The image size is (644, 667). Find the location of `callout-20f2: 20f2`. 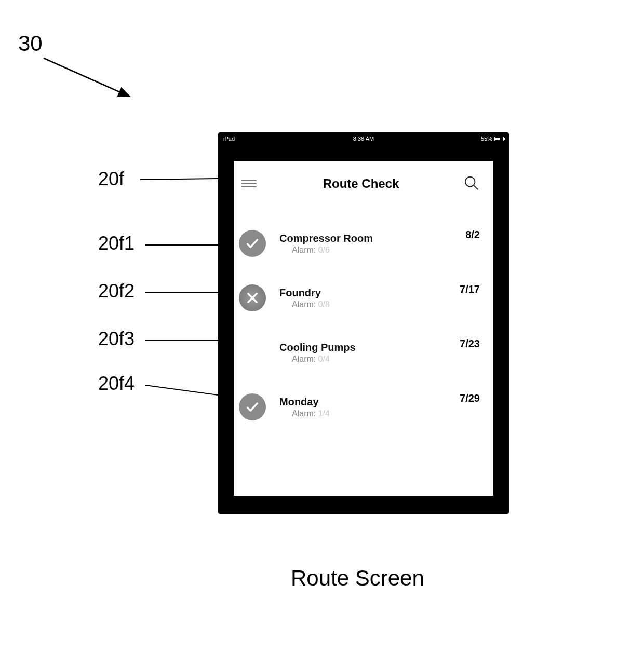

callout-20f2: 20f2 is located at coordinates (116, 291).